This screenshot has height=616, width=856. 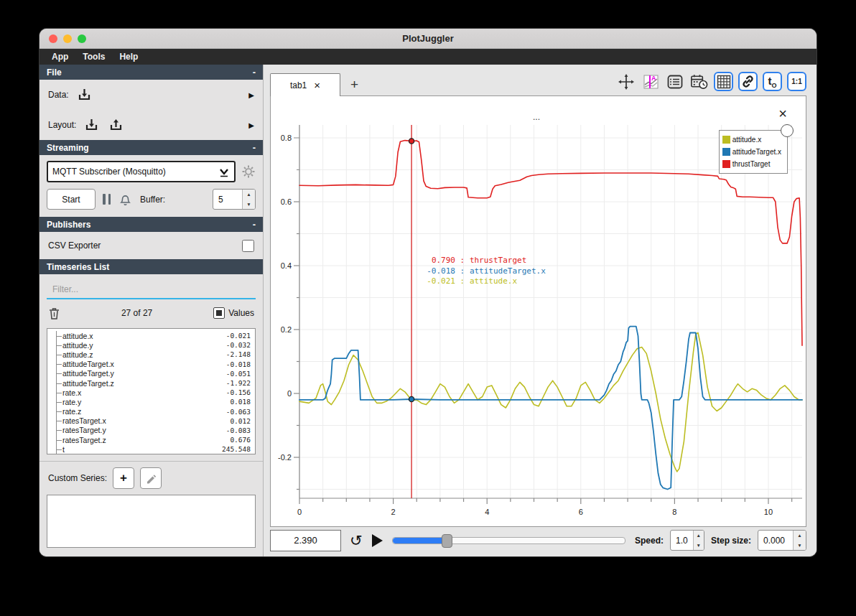 What do you see at coordinates (536, 117) in the screenshot?
I see `plot-title: ...` at bounding box center [536, 117].